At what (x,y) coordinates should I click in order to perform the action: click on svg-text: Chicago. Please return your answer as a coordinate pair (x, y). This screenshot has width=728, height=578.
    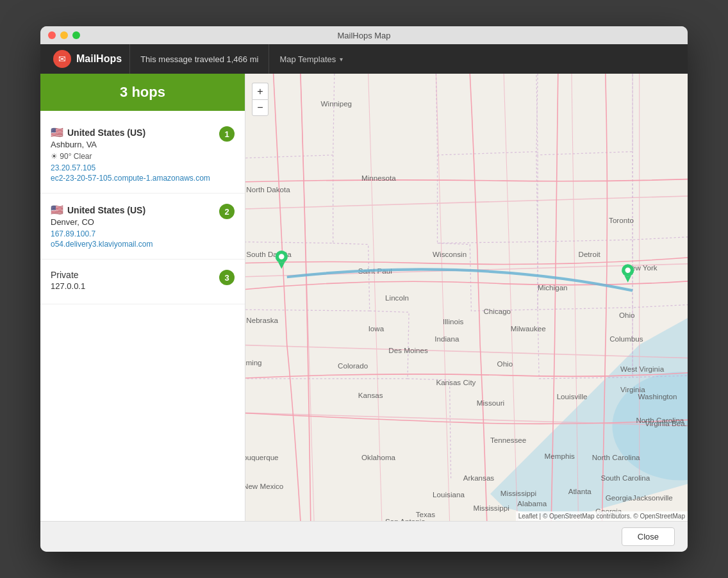
    Looking at the image, I should click on (497, 311).